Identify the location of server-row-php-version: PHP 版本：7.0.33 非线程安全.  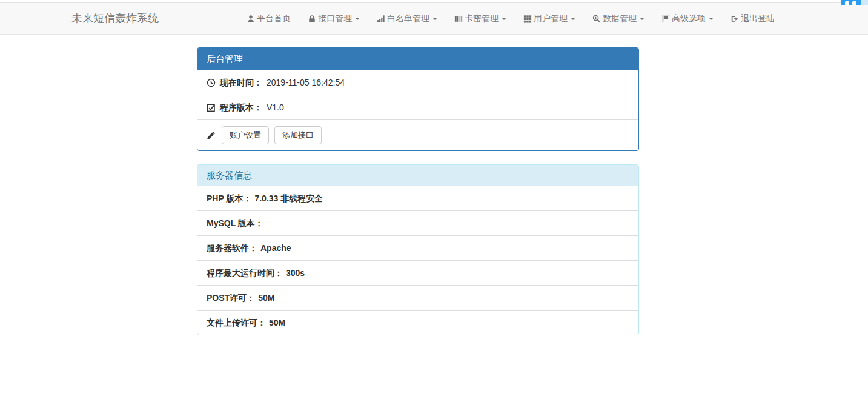
(418, 198).